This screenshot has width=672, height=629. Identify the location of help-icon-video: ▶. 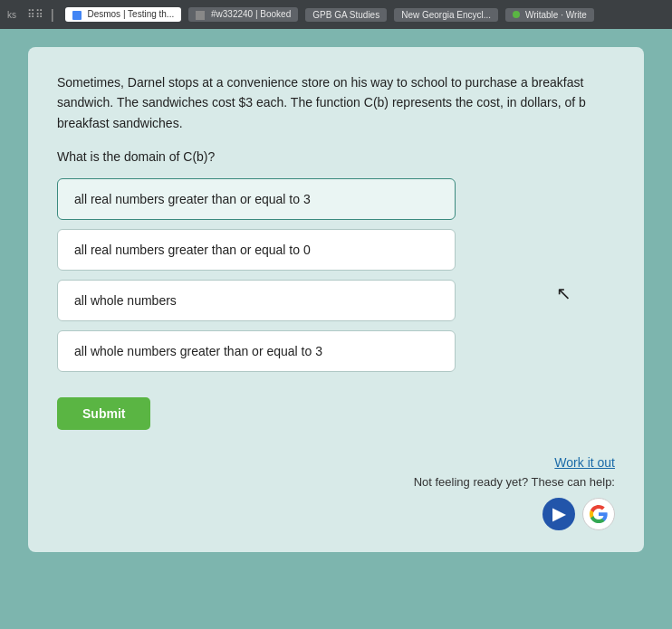
(559, 514).